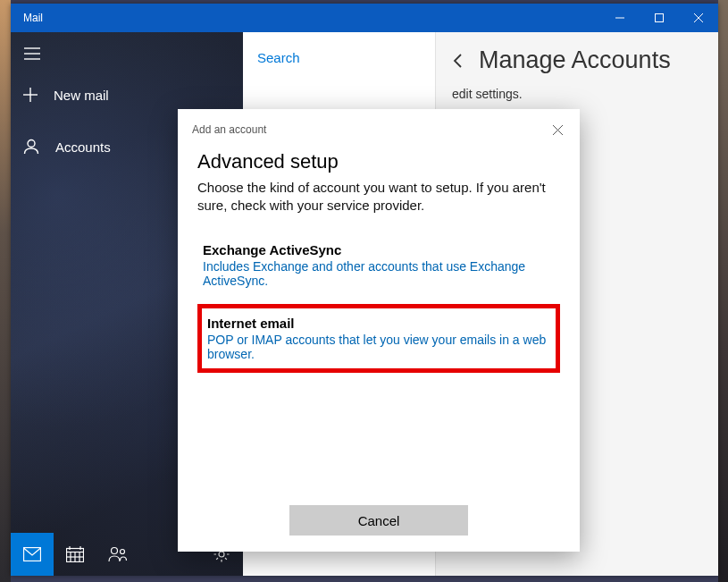 This screenshot has width=728, height=582. Describe the element at coordinates (339, 57) in the screenshot. I see `search-input: Search` at that location.